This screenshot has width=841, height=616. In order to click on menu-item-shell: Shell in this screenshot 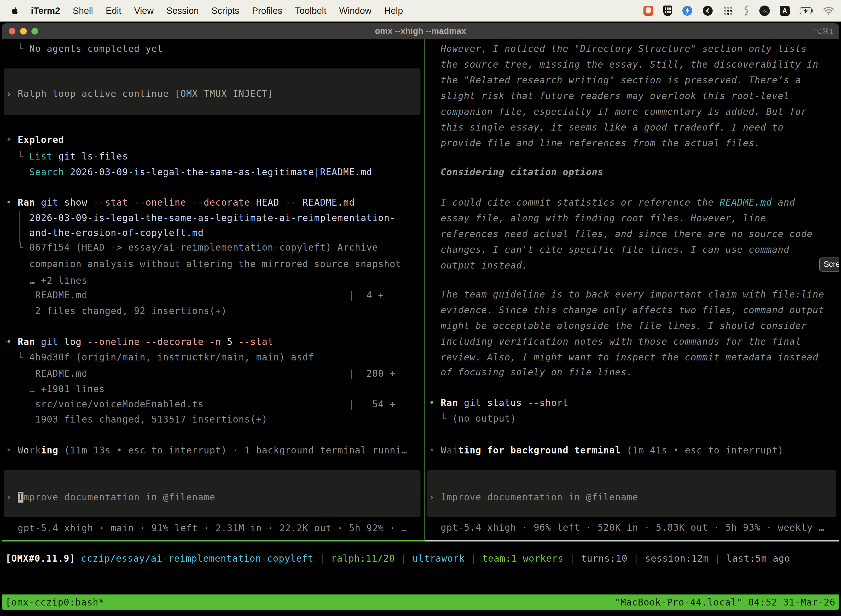, I will do `click(83, 11)`.